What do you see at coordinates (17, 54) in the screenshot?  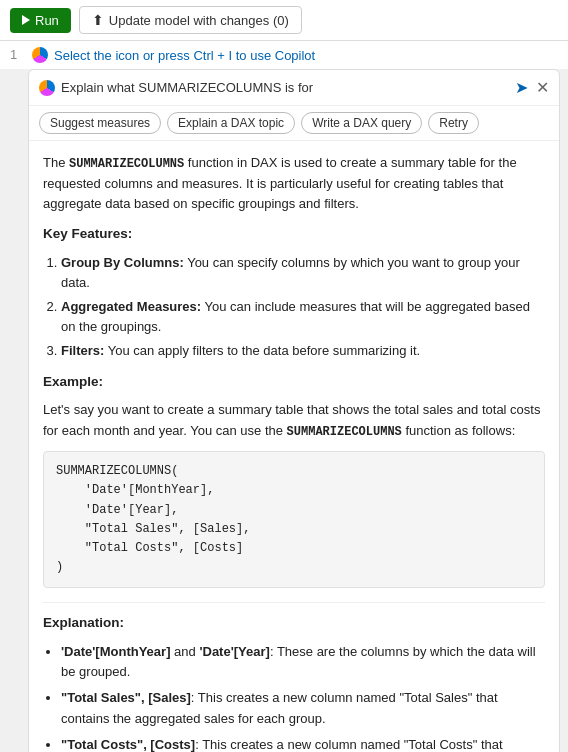 I see `line-number: 1` at bounding box center [17, 54].